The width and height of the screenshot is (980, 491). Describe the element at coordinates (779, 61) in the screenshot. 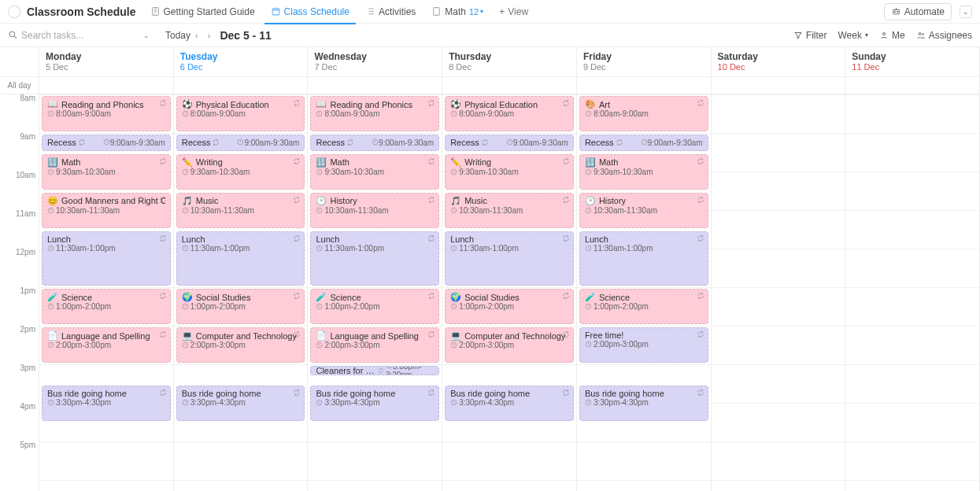

I see `day-header-saturday: Saturday10 Dec` at that location.